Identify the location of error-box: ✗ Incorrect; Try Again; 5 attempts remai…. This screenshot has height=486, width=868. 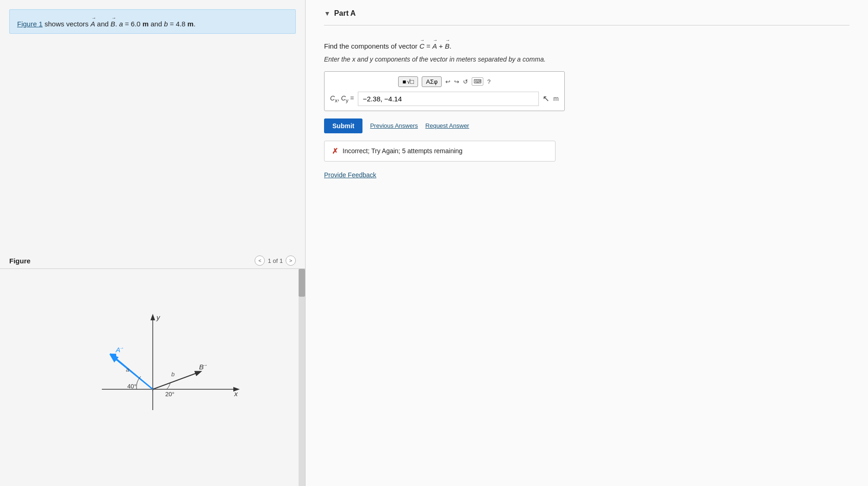
(440, 151).